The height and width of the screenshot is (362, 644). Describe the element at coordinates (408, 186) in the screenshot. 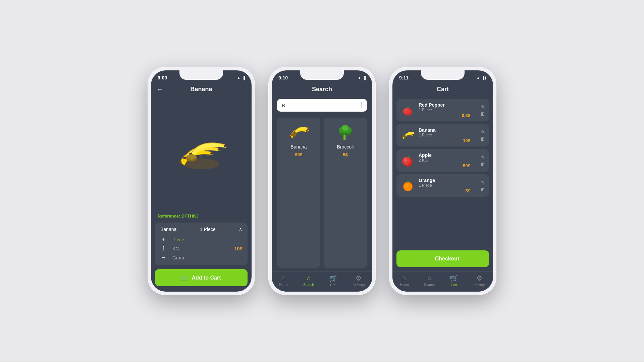

I see `orange-cart-icon` at that location.